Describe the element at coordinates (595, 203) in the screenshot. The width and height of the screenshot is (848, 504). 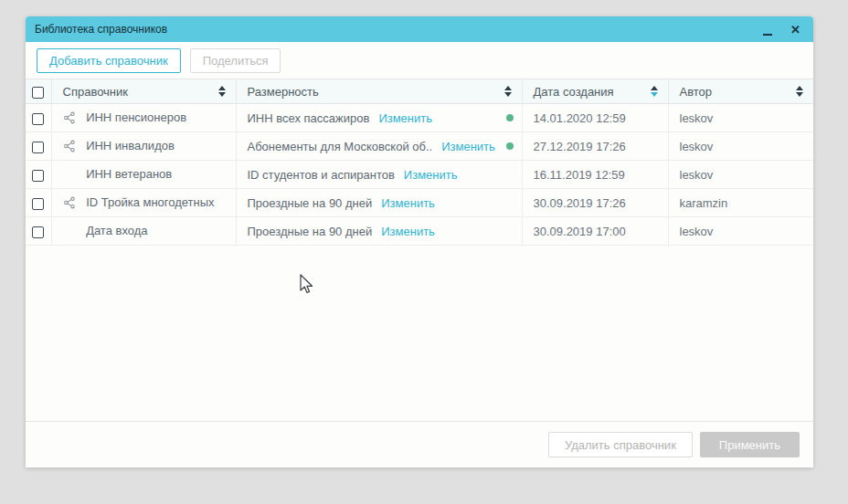
I see `created-cell: 30.09.2019 17:26` at that location.